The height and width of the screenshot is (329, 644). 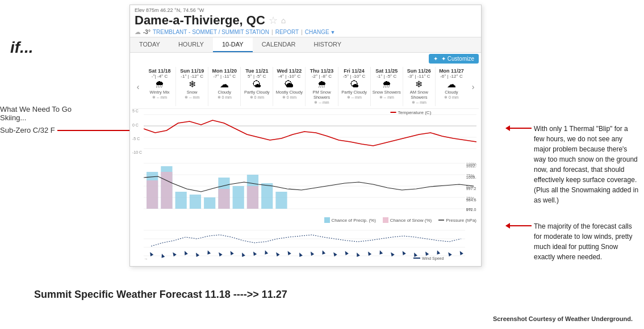 I want to click on snow-legend-icon, so click(x=386, y=220).